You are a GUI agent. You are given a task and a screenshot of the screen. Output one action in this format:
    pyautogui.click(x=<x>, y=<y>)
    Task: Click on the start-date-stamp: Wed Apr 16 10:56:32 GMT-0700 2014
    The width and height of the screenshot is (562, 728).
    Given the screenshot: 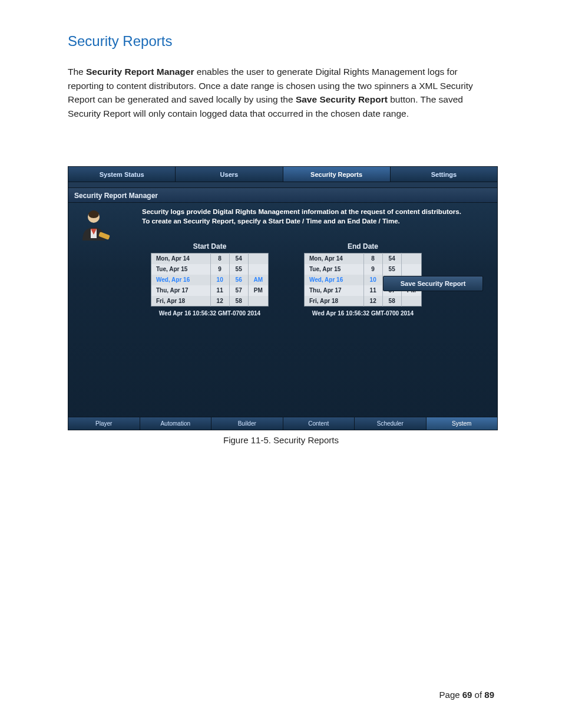 What is the action you would take?
    pyautogui.click(x=210, y=314)
    